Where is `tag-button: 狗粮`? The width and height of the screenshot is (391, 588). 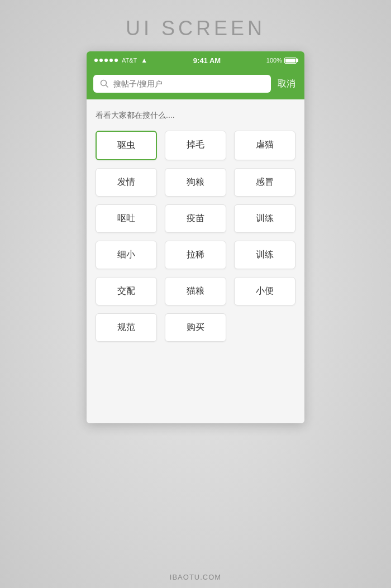 tag-button: 狗粮 is located at coordinates (196, 182).